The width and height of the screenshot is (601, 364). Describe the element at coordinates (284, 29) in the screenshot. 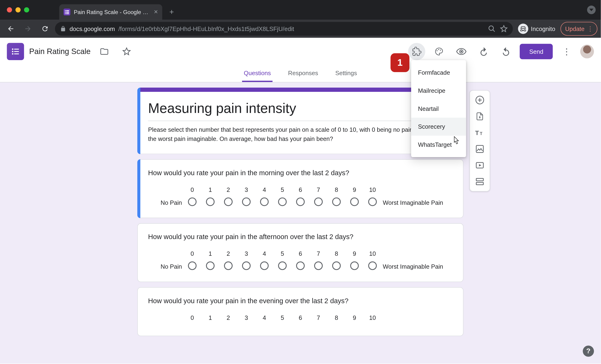

I see `address-bar: docs.google.com/forms/d/1e0rbbXgl7EpHhd-…` at that location.